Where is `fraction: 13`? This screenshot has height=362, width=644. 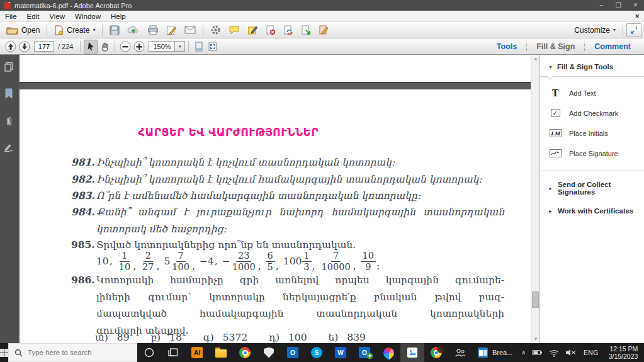
fraction: 13 is located at coordinates (306, 261).